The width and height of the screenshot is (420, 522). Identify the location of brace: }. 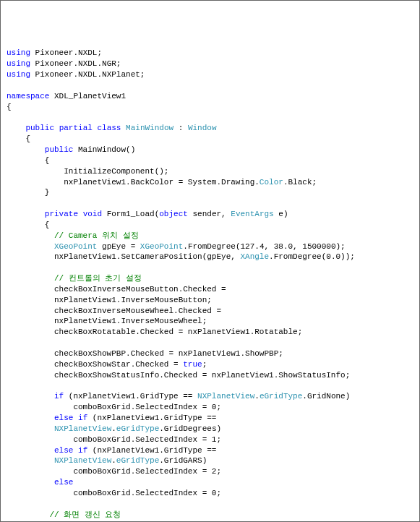
(27, 192).